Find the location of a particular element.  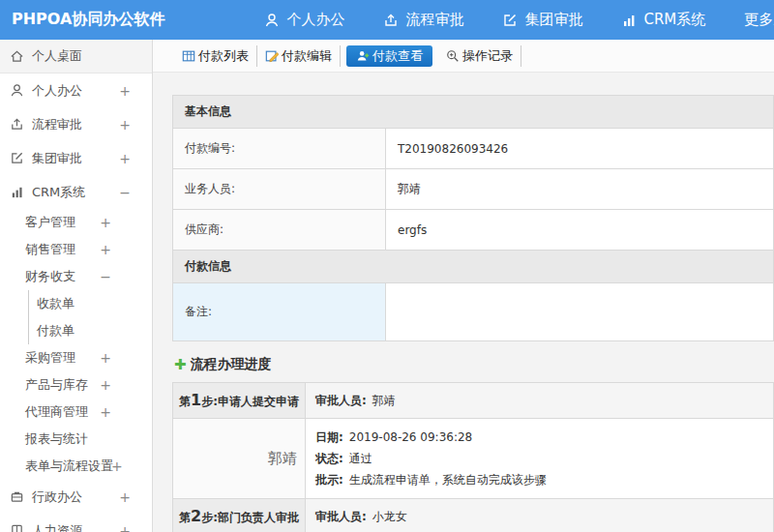

sidebar-item-agent-mgmt: 代理商管理 + is located at coordinates (75, 412).